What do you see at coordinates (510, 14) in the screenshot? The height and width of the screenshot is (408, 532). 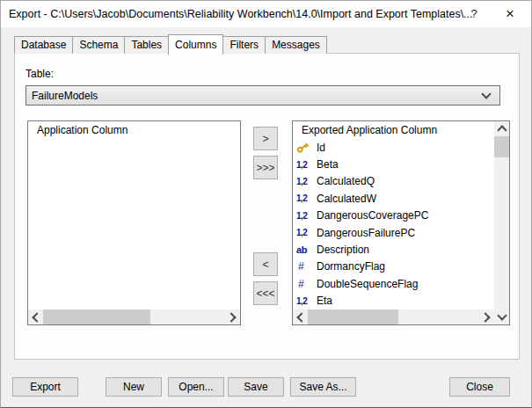 I see `window-close-button: ×` at bounding box center [510, 14].